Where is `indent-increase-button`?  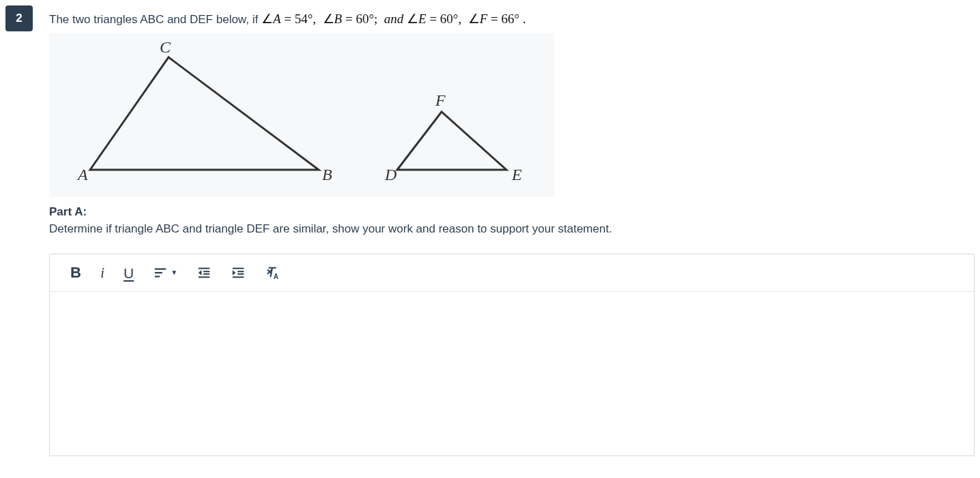
indent-increase-button is located at coordinates (238, 273).